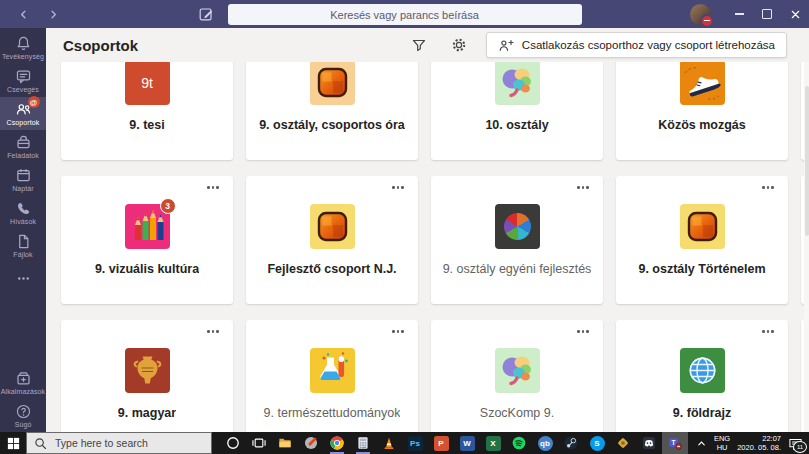  I want to click on team-card: SzocKomp 9., so click(517, 376).